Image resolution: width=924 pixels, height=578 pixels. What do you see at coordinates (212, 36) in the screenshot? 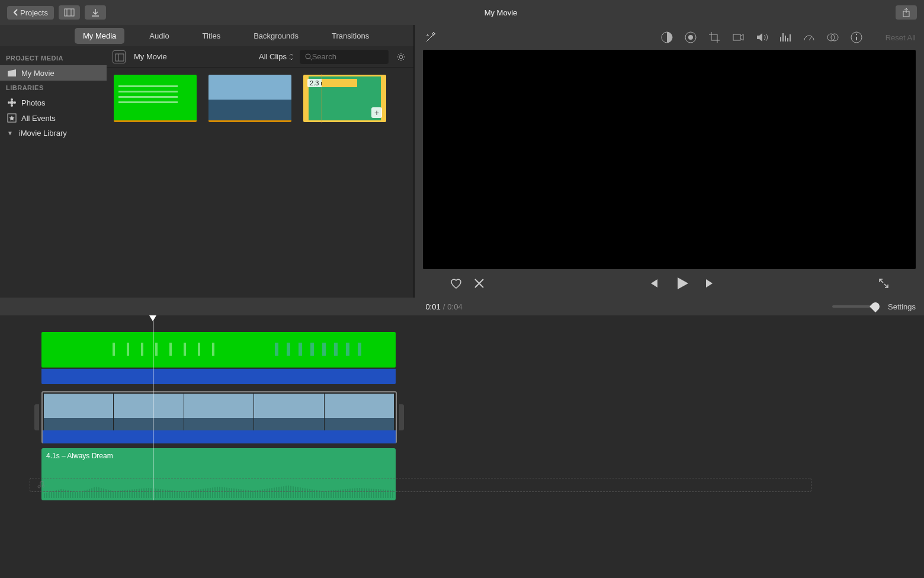
I see `tab-titles: Titles` at bounding box center [212, 36].